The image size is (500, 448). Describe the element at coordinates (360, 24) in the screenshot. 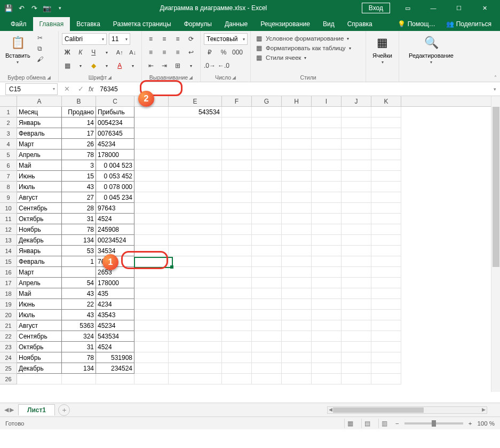

I see `tab-help: Справка` at that location.